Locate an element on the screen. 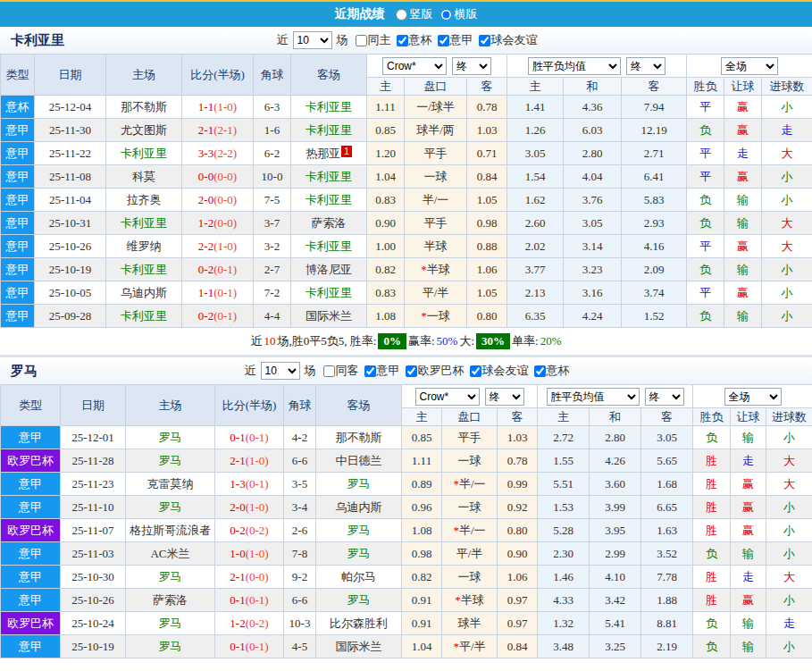 Image resolution: width=812 pixels, height=671 pixels. match-row: 意甲25-11-23克雷莫纳1-3(0-1)3-5罗马0.89*半/一0.995… is located at coordinates (406, 484).